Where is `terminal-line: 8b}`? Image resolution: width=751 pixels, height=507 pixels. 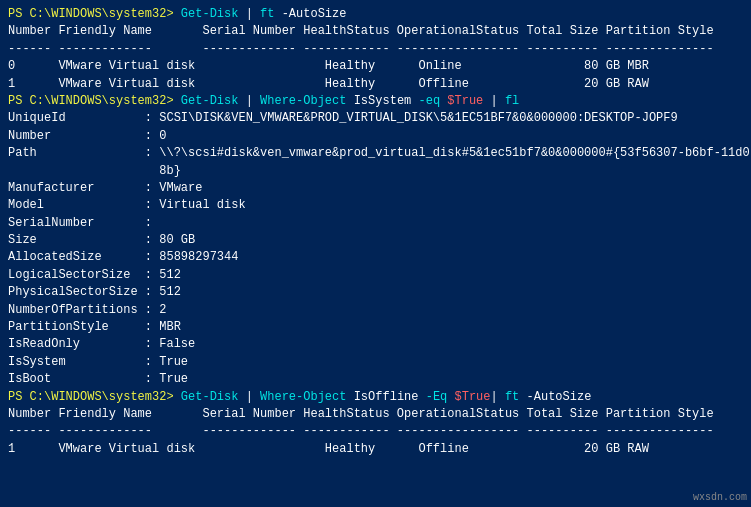
terminal-line: 8b} is located at coordinates (376, 172).